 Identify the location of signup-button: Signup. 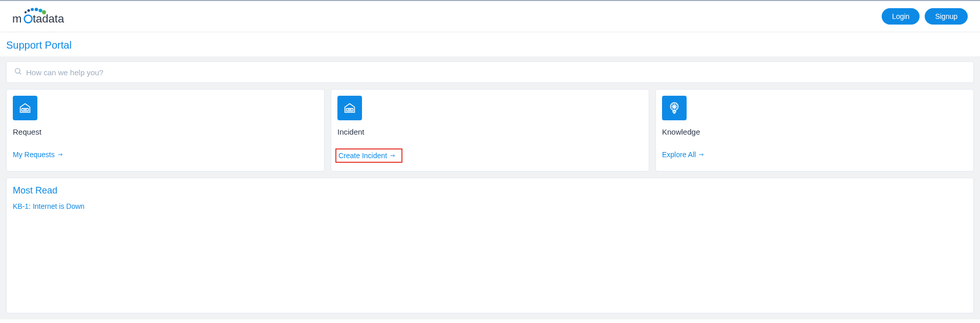
(946, 16).